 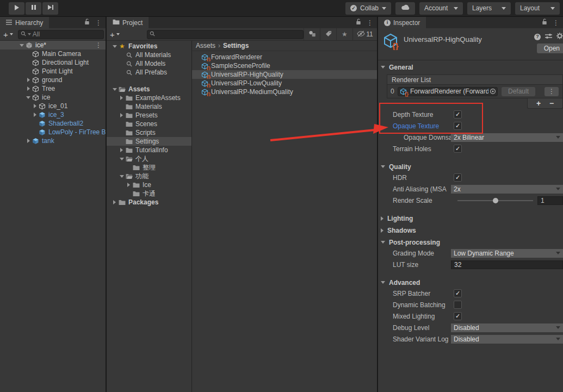 What do you see at coordinates (53, 123) in the screenshot?
I see `hierarchy-item-shaderball2: Shaderball2` at bounding box center [53, 123].